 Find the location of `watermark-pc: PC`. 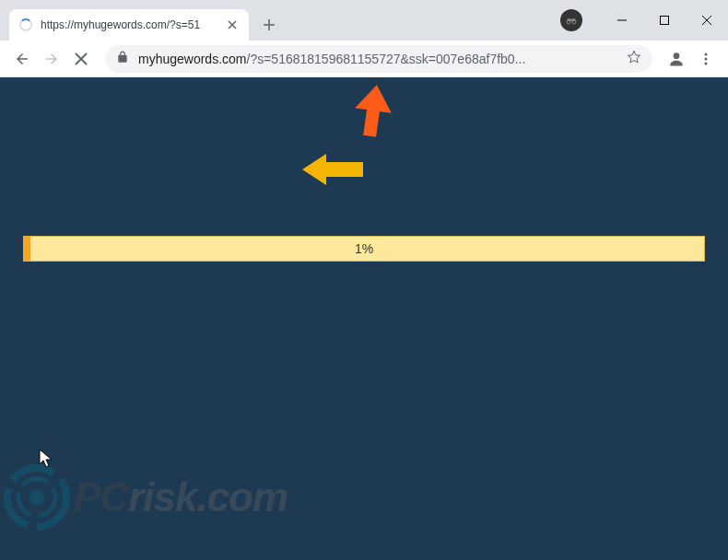

watermark-pc: PC is located at coordinates (101, 497).